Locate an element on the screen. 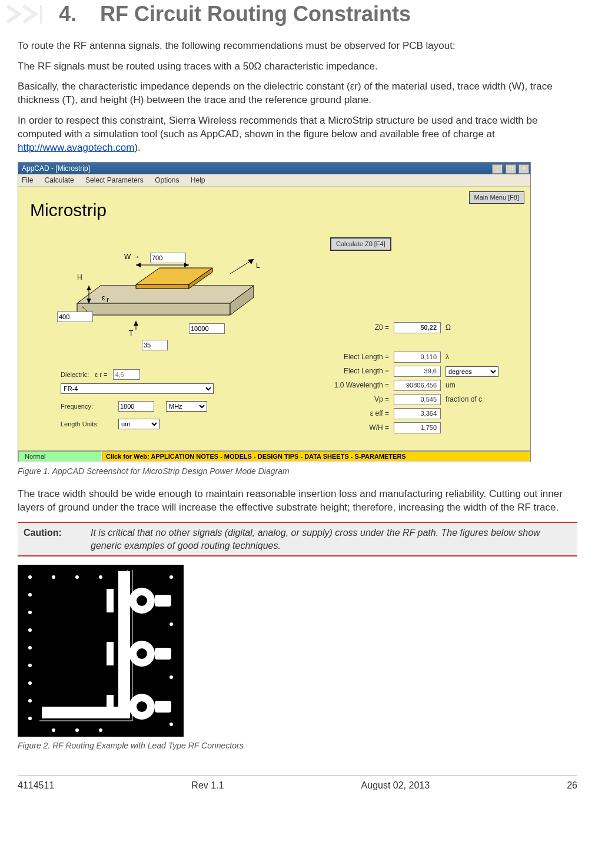 This screenshot has height=868, width=595. section-heading: 4. RF Circuit Routing Constraints is located at coordinates (298, 14).